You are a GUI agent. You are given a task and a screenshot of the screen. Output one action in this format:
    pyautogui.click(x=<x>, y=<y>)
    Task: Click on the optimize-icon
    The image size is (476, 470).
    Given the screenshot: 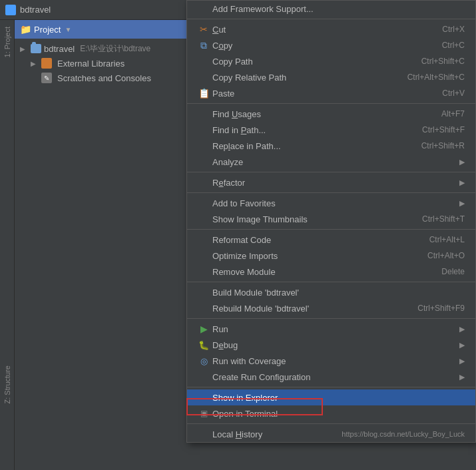 What is the action you would take?
    pyautogui.click(x=204, y=256)
    